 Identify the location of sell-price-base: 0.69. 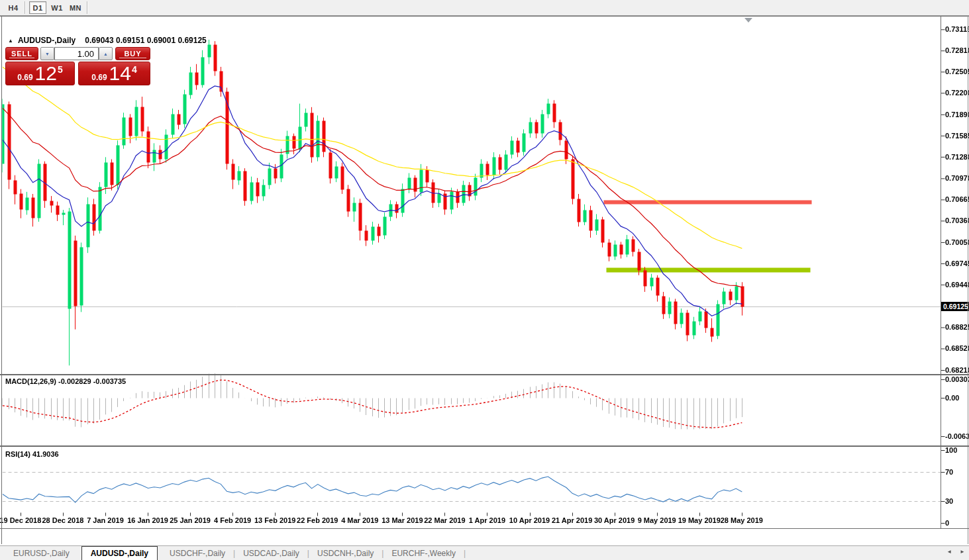
(25, 77).